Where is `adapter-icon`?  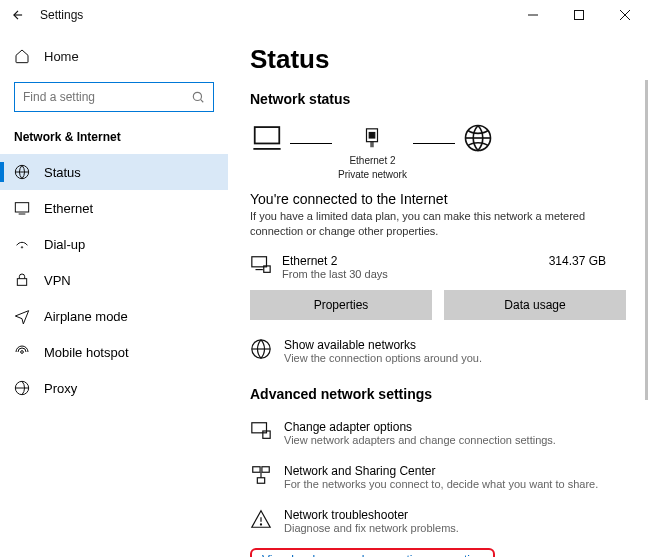 adapter-icon is located at coordinates (372, 138).